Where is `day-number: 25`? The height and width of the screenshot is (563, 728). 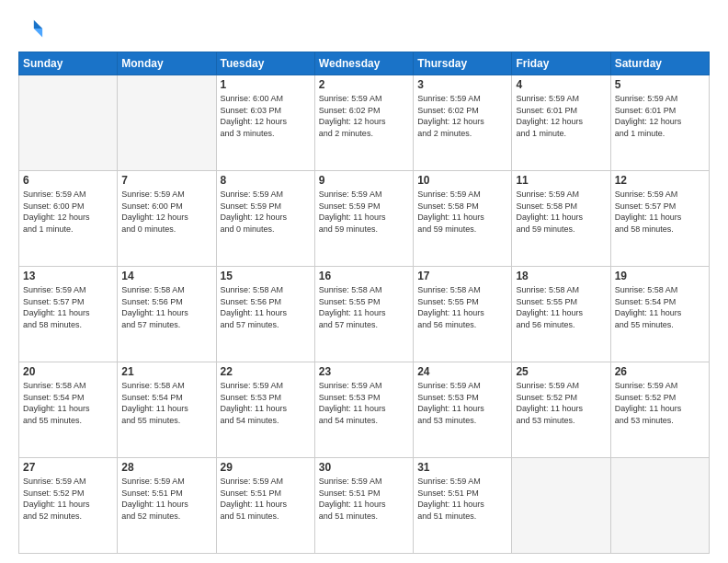
day-number: 25 is located at coordinates (561, 372).